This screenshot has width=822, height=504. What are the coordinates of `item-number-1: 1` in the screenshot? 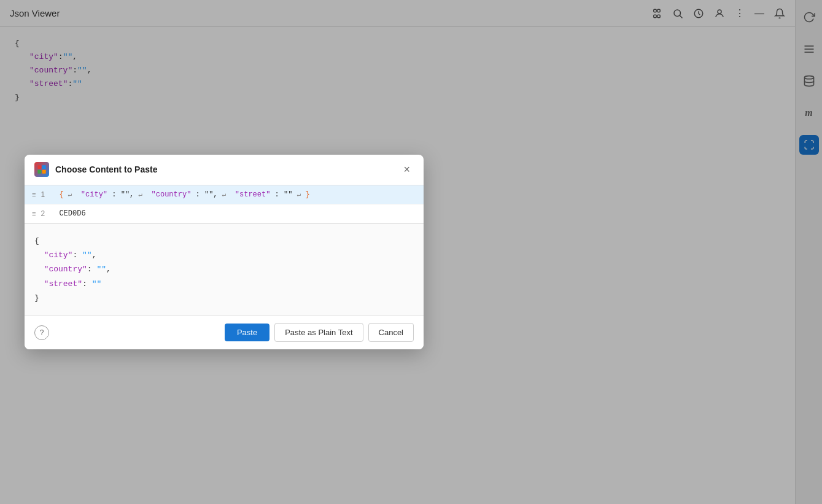 It's located at (47, 195).